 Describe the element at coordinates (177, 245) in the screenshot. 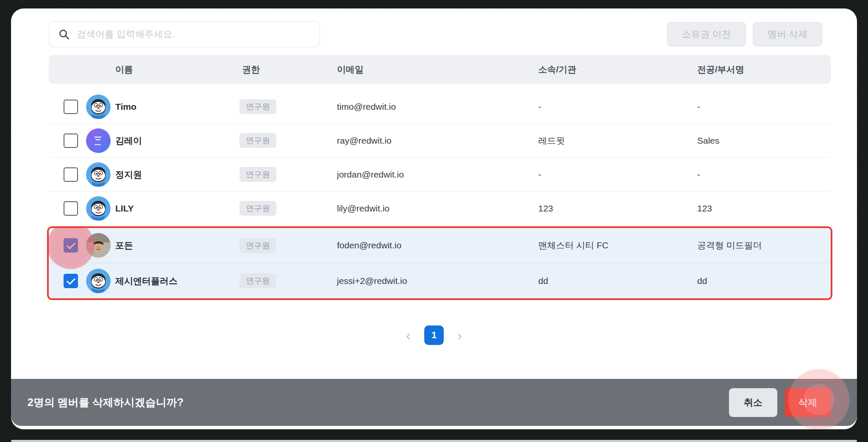

I see `member-name: 포든` at that location.